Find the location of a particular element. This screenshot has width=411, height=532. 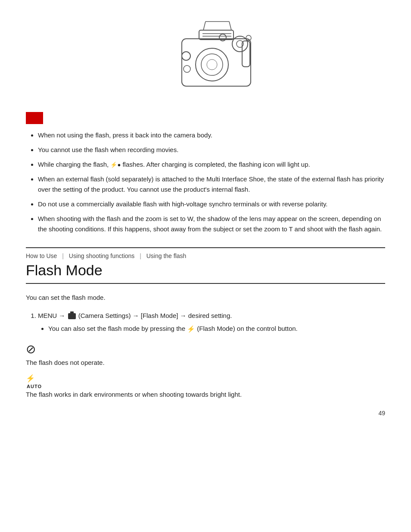

breadcrumb-part2: Using shooting functions is located at coordinates (102, 256).